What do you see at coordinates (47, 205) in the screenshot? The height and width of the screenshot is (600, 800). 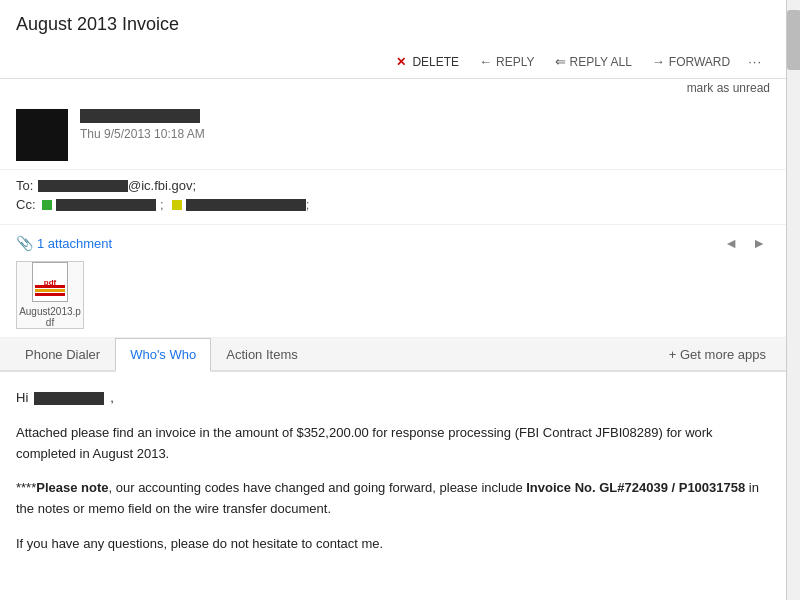 I see `cc-indicator-green` at bounding box center [47, 205].